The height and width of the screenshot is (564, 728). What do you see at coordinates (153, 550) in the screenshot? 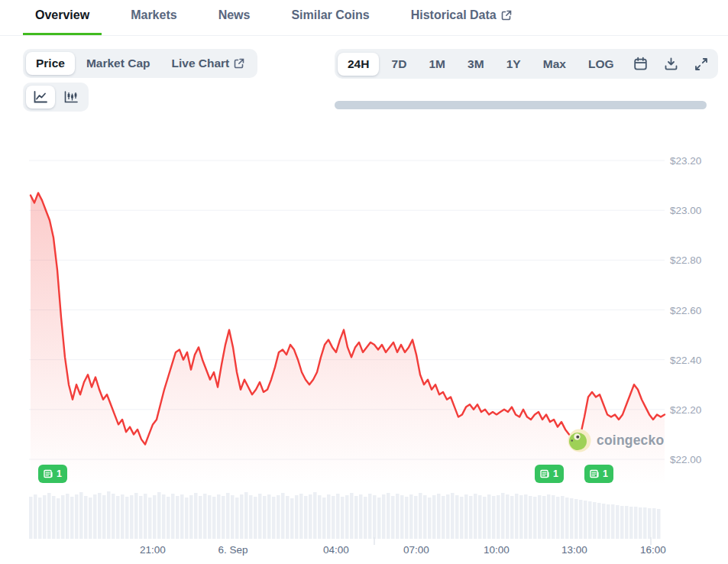
I see `x-axis-label: 21:00` at bounding box center [153, 550].